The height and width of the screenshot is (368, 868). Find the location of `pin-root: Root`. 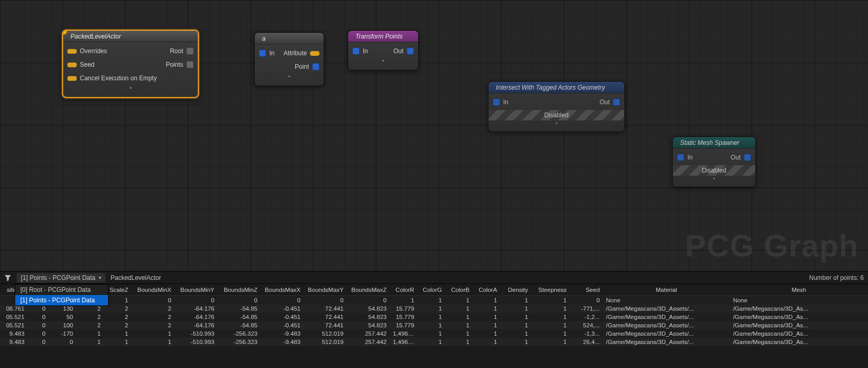

pin-root: Root is located at coordinates (182, 51).